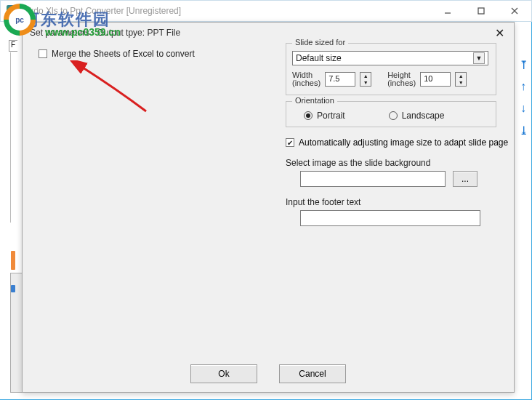 The image size is (532, 400). I want to click on height-input: 10, so click(435, 79).